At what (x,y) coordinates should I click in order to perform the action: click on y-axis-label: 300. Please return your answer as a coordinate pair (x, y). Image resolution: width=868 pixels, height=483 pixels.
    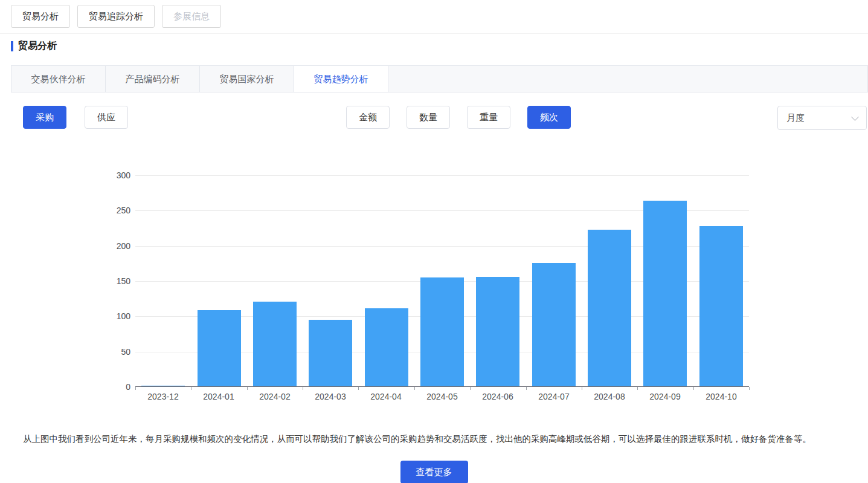
    Looking at the image, I should click on (123, 175).